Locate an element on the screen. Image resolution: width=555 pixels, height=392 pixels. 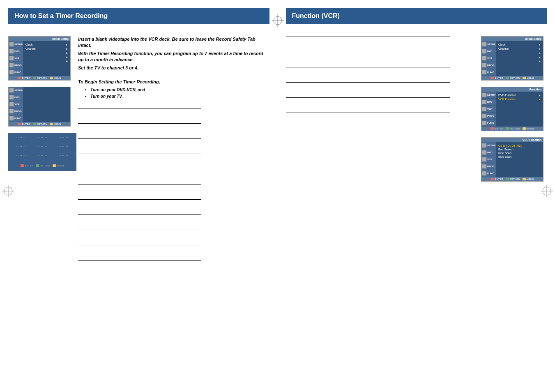
blank-lines-left is located at coordinates (174, 184).